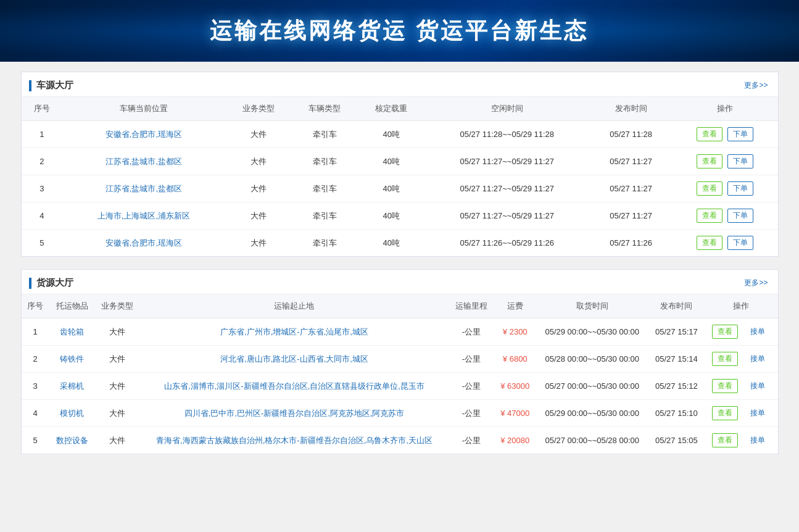 Image resolution: width=799 pixels, height=532 pixels. What do you see at coordinates (295, 441) in the screenshot?
I see `cargo-row-route: 青海省,海西蒙古族藏族自治州,格尔木市-新疆维吾尔自治区,乌鲁木齐市,天山区` at bounding box center [295, 441].